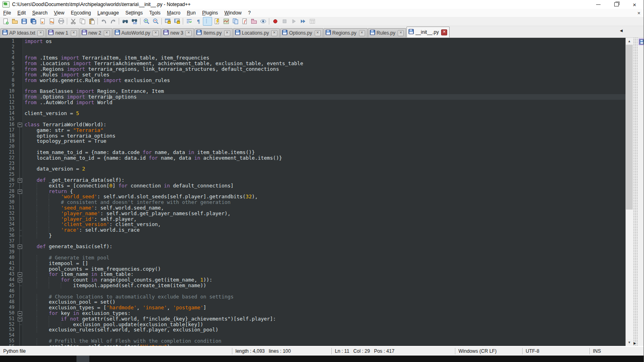  What do you see at coordinates (155, 13) in the screenshot?
I see `menu-tools: Tools` at bounding box center [155, 13].